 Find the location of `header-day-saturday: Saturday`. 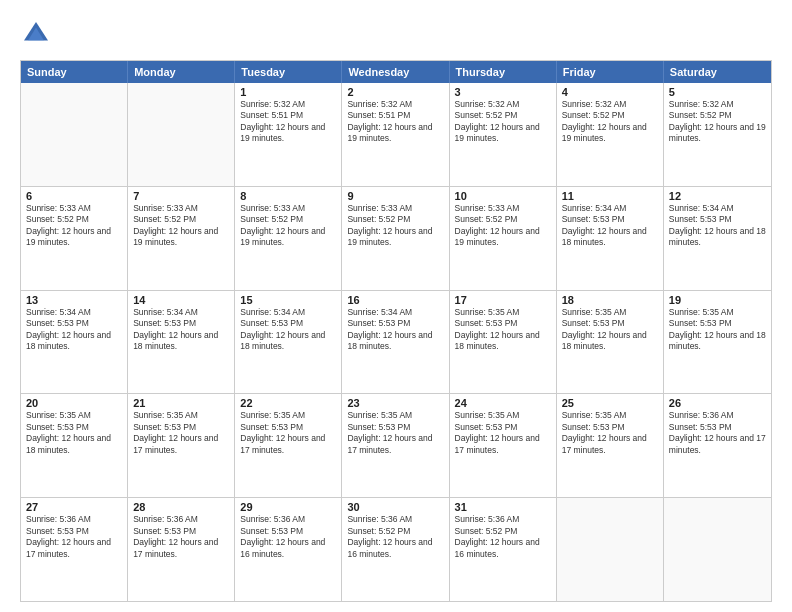

header-day-saturday: Saturday is located at coordinates (718, 72).